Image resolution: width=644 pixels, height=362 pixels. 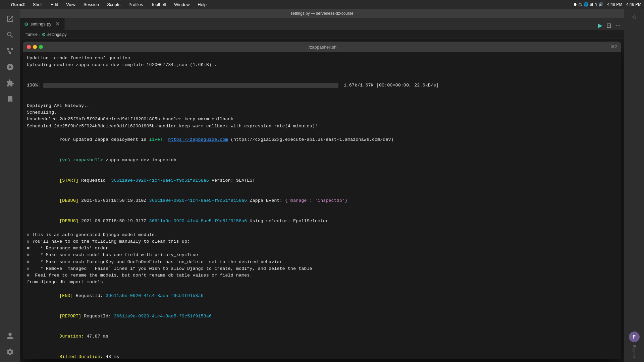 I want to click on menu-window: Window, so click(x=182, y=5).